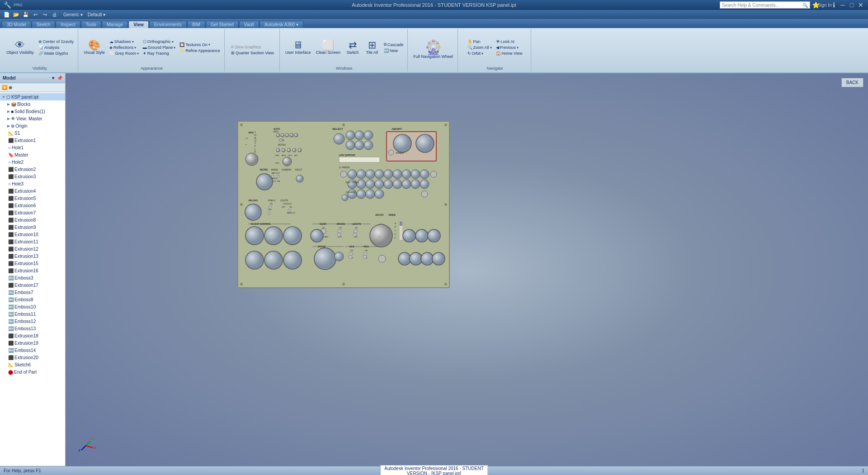 The image size is (868, 475). I want to click on svg-text: B, so click(395, 227).